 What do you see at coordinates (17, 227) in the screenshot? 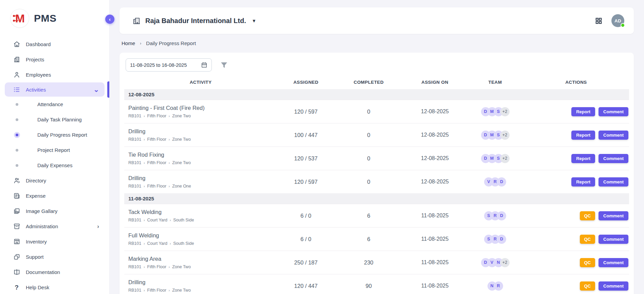
I see `archive-icon` at bounding box center [17, 227].